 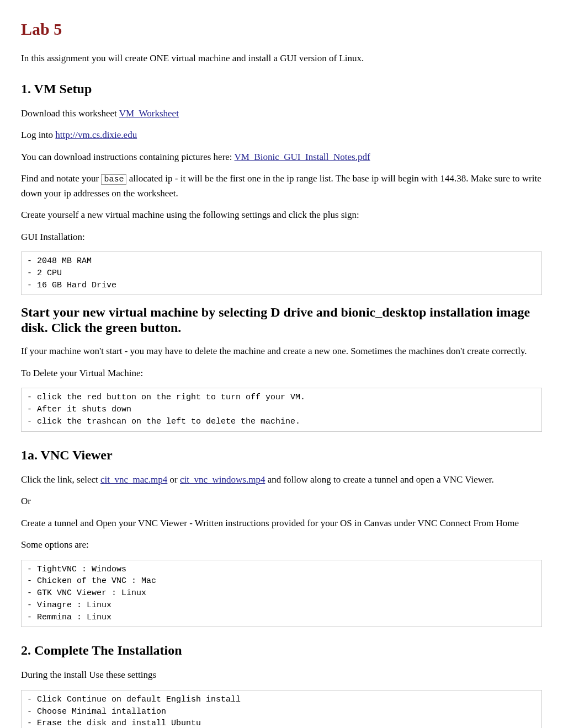 What do you see at coordinates (134, 480) in the screenshot?
I see `vnc-mac-link: cit_vnc_mac.mp4` at bounding box center [134, 480].